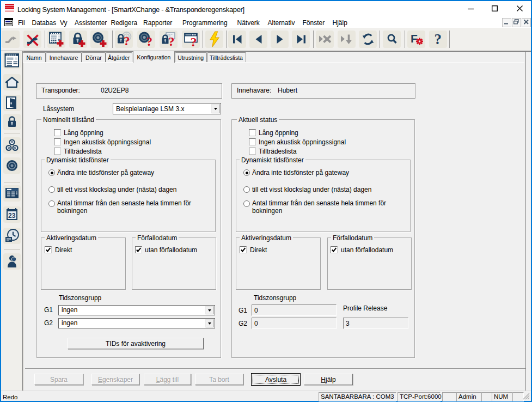 The image size is (532, 402). I want to click on svg-text: 23, so click(12, 216).